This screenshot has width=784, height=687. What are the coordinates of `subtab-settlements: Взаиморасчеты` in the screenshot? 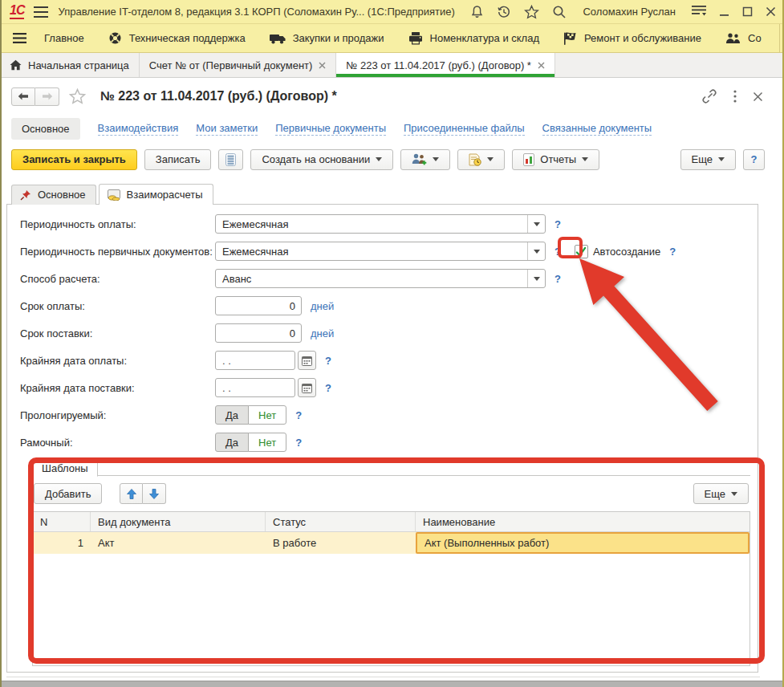 It's located at (156, 194).